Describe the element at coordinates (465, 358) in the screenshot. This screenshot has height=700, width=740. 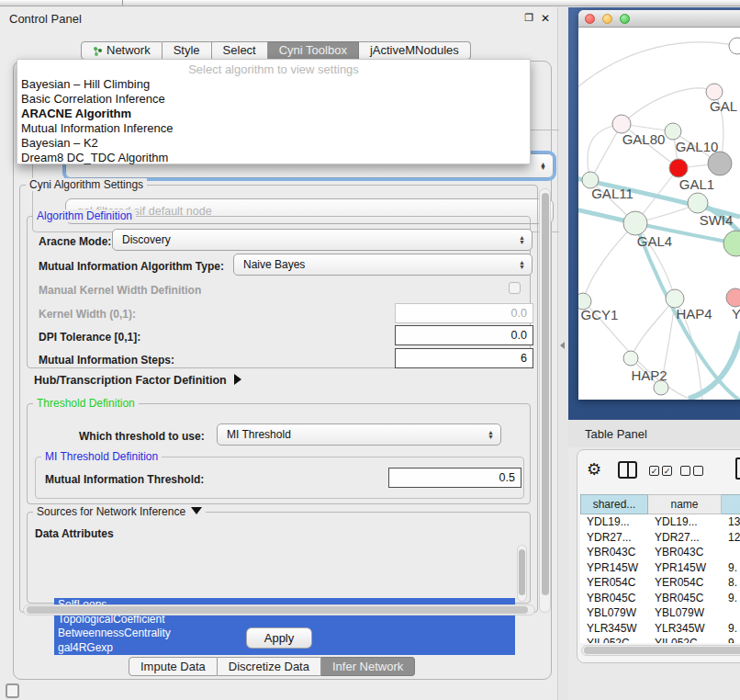
I see `mi-steps-input: 6` at that location.